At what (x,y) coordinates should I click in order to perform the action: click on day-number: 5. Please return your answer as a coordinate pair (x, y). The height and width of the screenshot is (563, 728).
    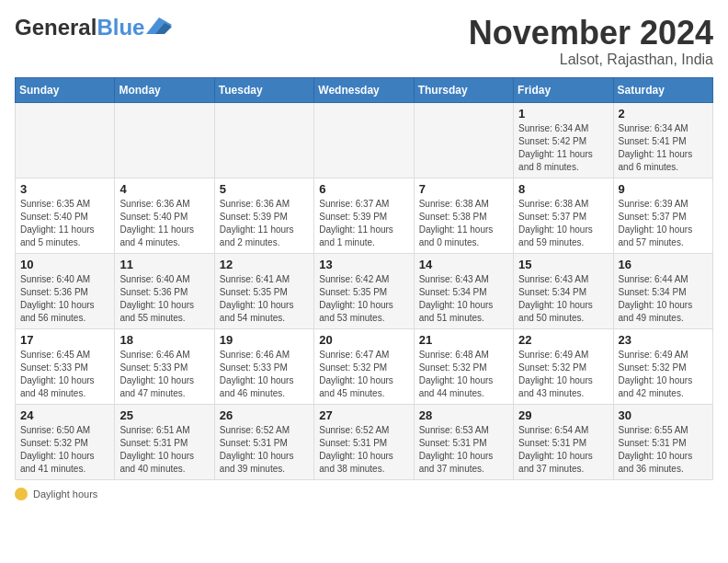
    Looking at the image, I should click on (265, 190).